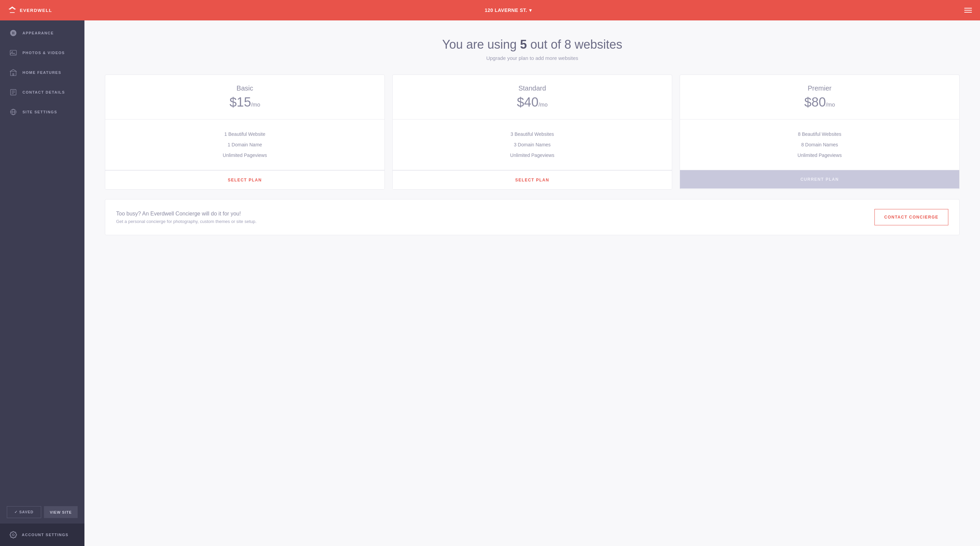 This screenshot has width=980, height=546. What do you see at coordinates (819, 132) in the screenshot?
I see `pricing-card-premier: Premier $80/mo 8 Beautiful Websites 8 Do…` at bounding box center [819, 132].